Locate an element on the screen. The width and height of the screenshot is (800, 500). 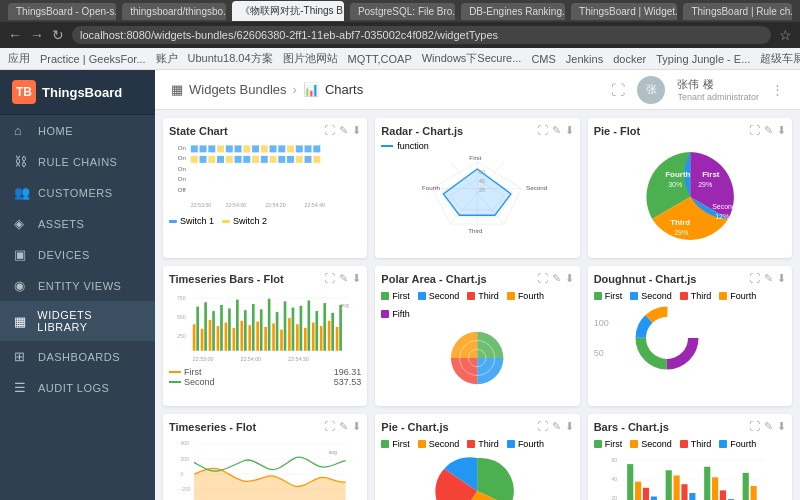
assets-icon: ◈ is located at coordinates (22, 224).